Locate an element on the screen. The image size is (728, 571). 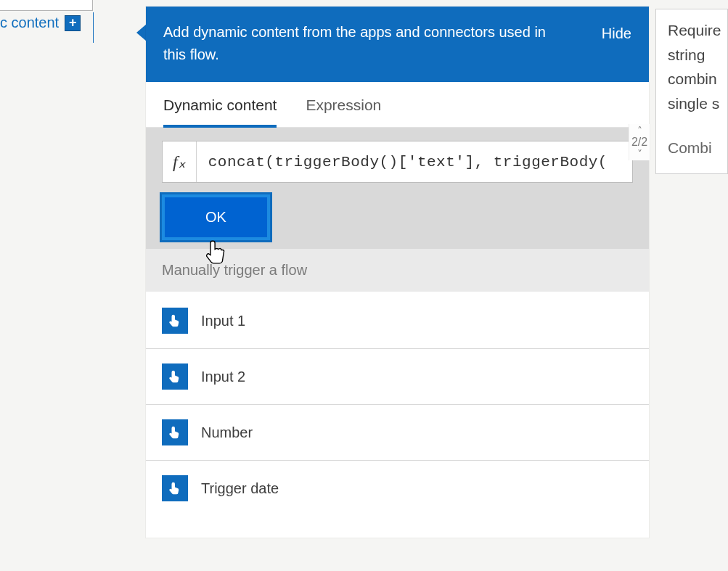
dynamic-content-link: c content + is located at coordinates (41, 23).